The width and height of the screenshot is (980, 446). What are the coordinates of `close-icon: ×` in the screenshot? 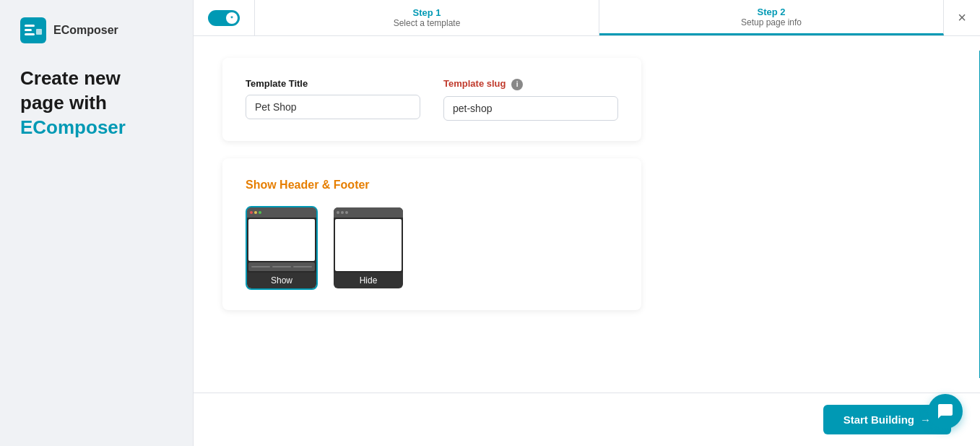 It's located at (962, 17).